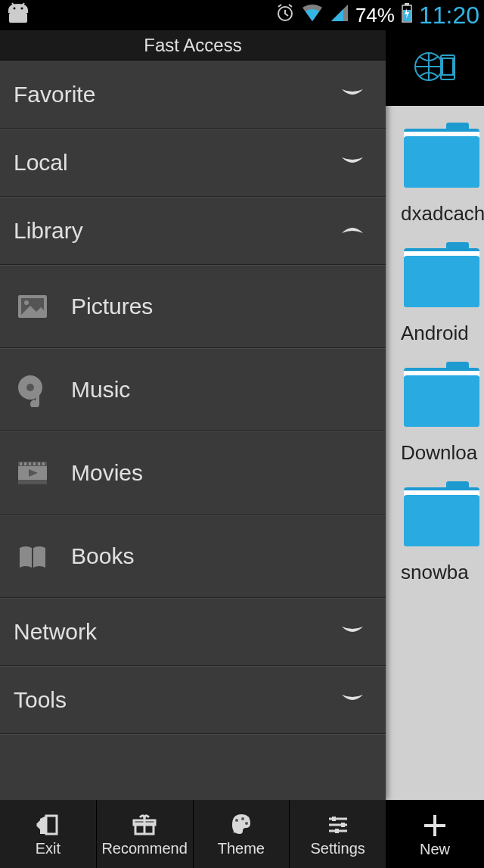  What do you see at coordinates (435, 405) in the screenshot?
I see `folder-item: Downloa` at bounding box center [435, 405].